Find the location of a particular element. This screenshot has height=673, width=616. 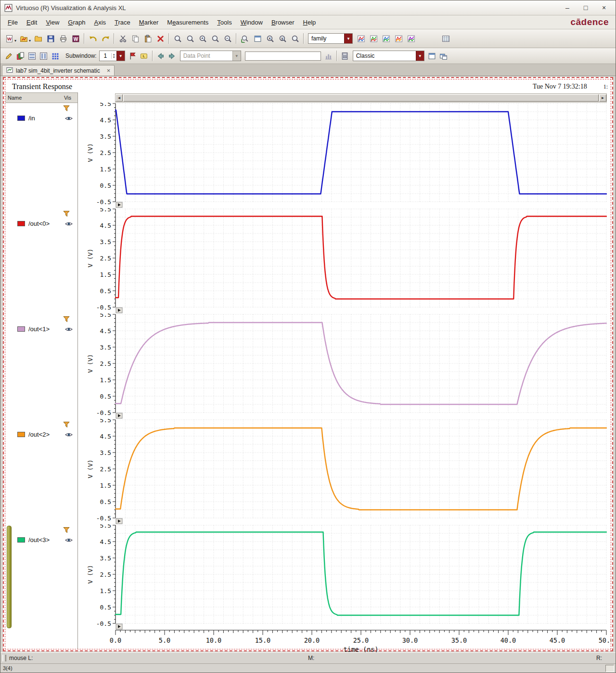

zoom-y-icon: y is located at coordinates (282, 39).